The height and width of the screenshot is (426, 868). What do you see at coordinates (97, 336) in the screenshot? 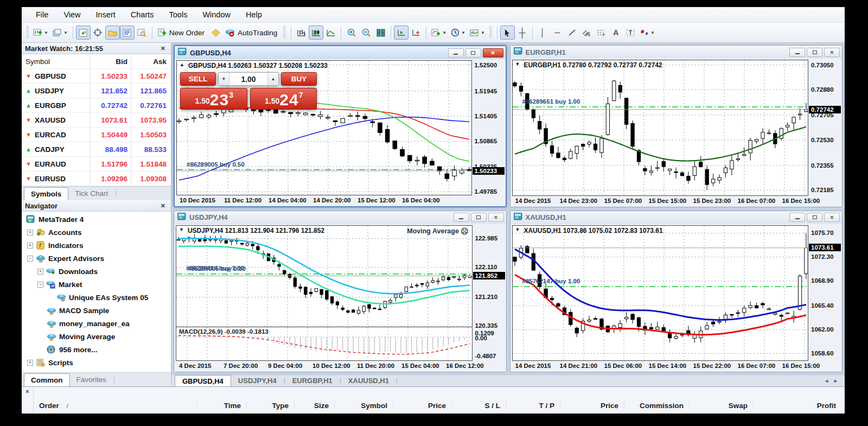
I see `tree-item-moving-average: Moving Average` at bounding box center [97, 336].